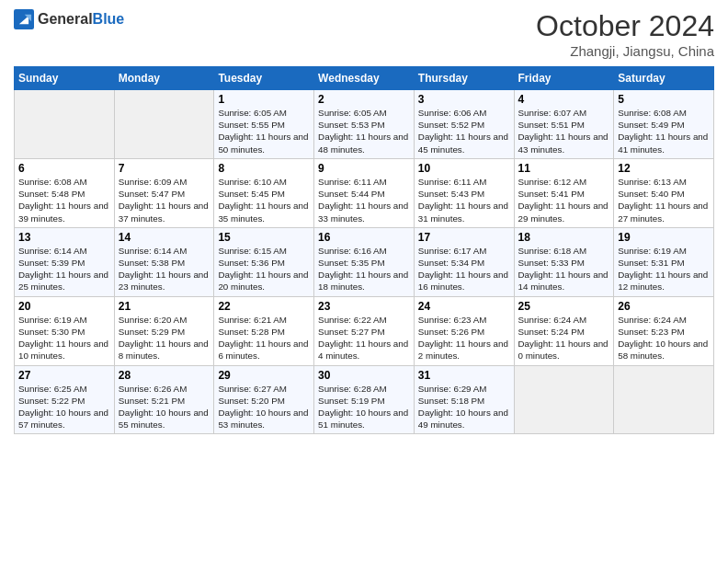 The height and width of the screenshot is (563, 728). I want to click on day-number: 6, so click(64, 168).